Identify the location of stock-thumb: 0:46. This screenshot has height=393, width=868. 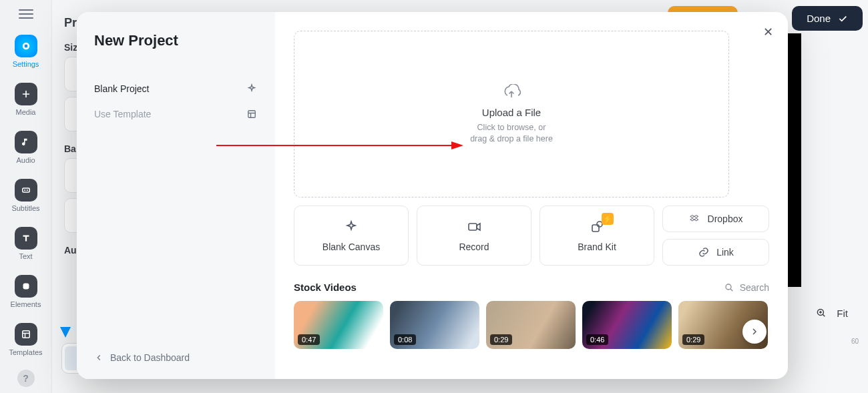
(627, 325).